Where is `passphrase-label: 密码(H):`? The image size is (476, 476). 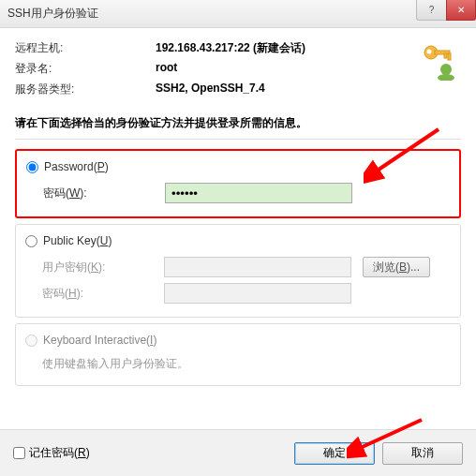
passphrase-label: 密码(H): is located at coordinates (103, 294).